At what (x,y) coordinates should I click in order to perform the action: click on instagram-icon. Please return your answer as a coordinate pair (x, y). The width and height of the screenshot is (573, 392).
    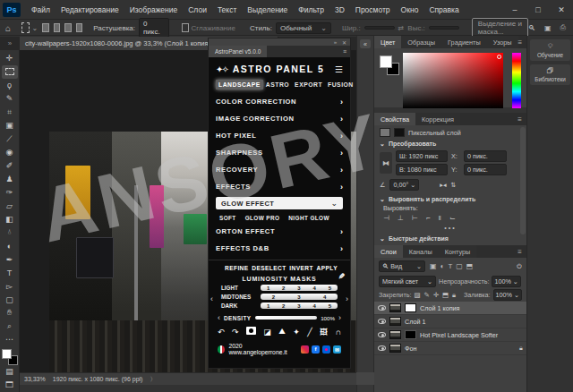
    Looking at the image, I should click on (304, 349).